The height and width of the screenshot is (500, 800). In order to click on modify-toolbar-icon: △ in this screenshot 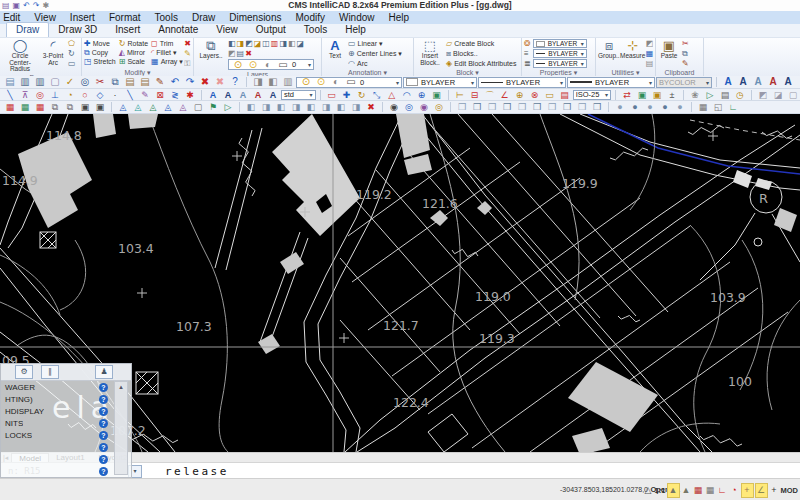, I will do `click(392, 95)`.